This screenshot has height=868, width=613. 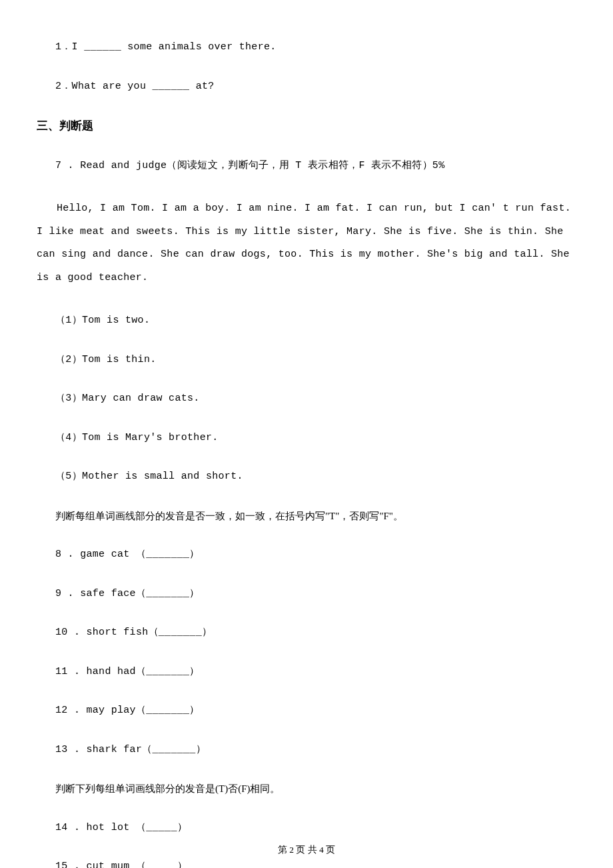 What do you see at coordinates (308, 167) in the screenshot?
I see `q7-instruction: 7 . Read and judge（阅读短文，判断句子，用 T 表示相符，F …` at bounding box center [308, 167].